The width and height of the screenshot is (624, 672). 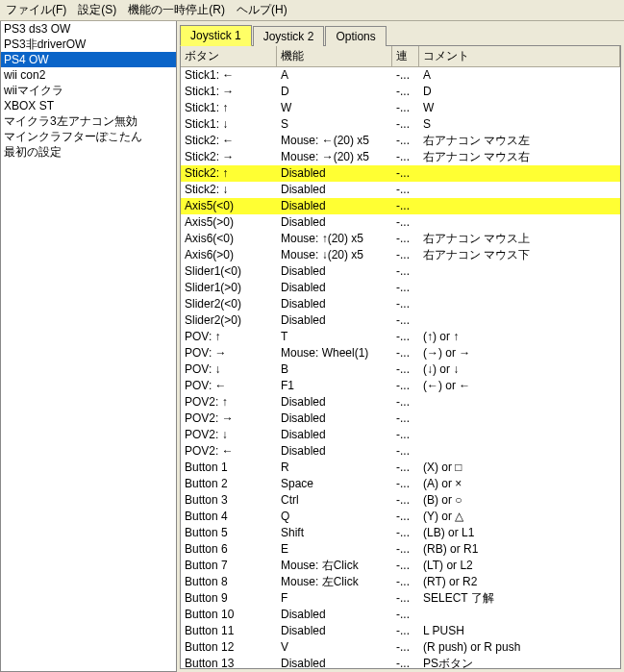 I want to click on table-row: Button 1R-...(X) or □, so click(x=400, y=467).